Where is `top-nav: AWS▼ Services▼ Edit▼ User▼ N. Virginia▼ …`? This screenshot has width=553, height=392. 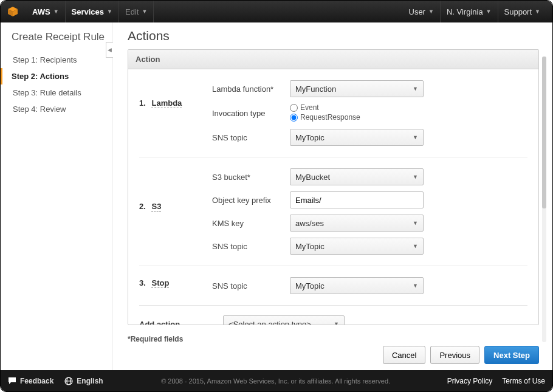
top-nav: AWS▼ Services▼ Edit▼ User▼ N. Virginia▼ … is located at coordinates (276, 12).